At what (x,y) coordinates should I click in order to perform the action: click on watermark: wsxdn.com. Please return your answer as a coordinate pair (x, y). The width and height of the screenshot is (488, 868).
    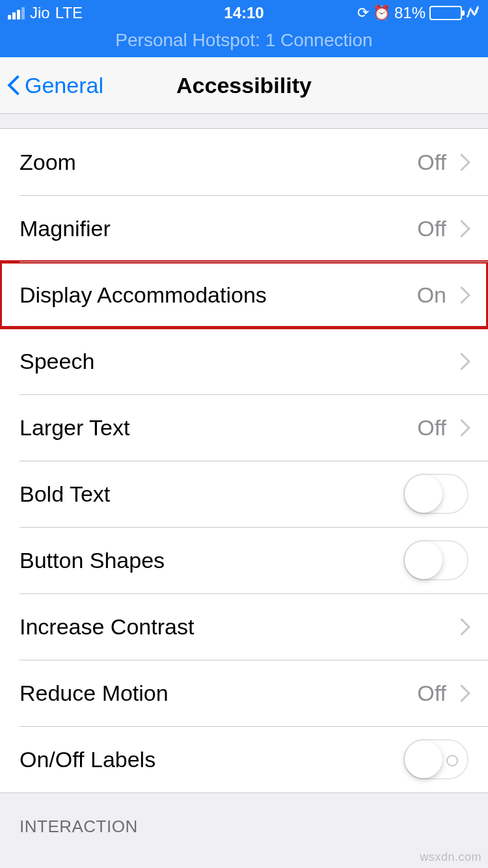
    Looking at the image, I should click on (450, 858).